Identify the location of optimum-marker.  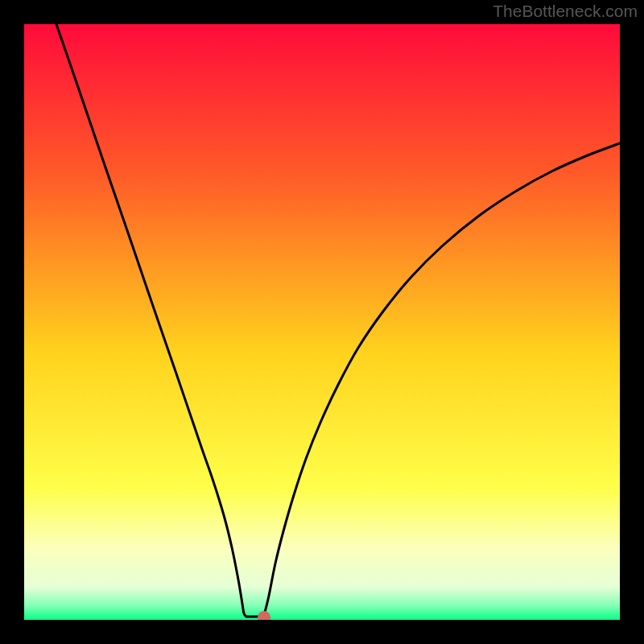
(264, 617).